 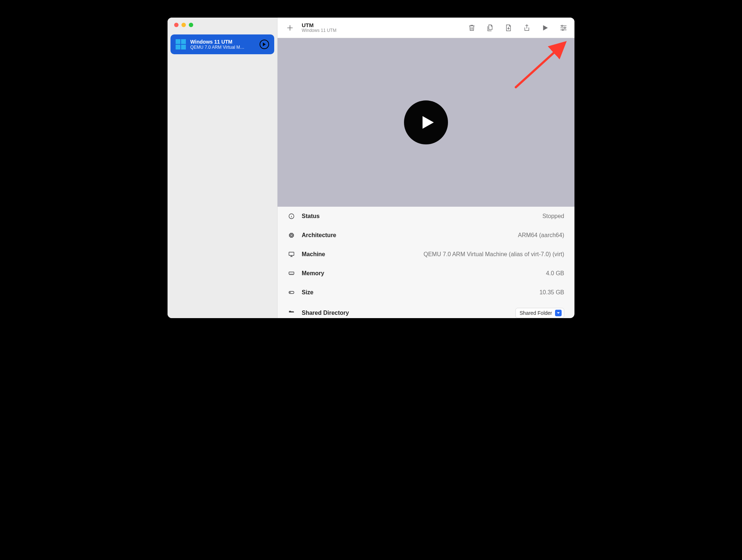 I want to click on detail-value: QEMU 7.0 ARM Virtual Machine (alias of v…, so click(x=494, y=254).